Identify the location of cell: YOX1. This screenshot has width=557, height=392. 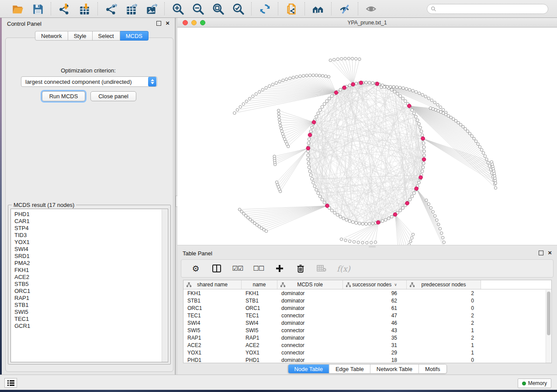
(259, 353).